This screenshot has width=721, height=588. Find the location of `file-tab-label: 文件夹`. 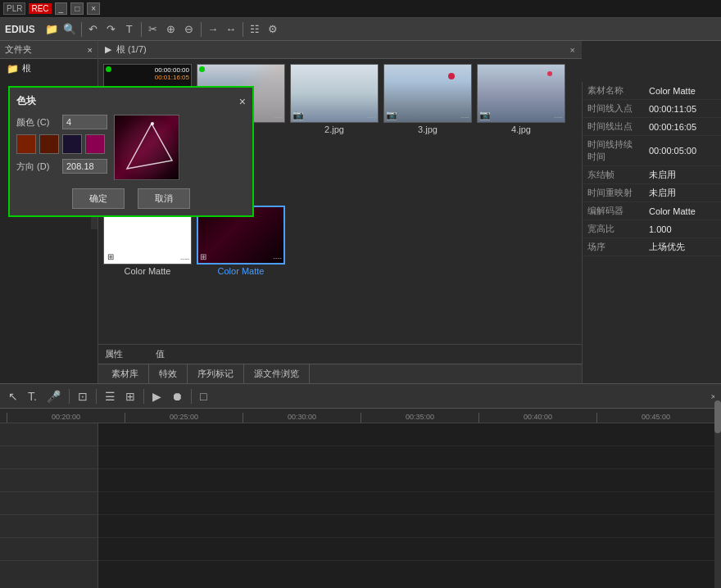

file-tab-label: 文件夹 is located at coordinates (18, 49).